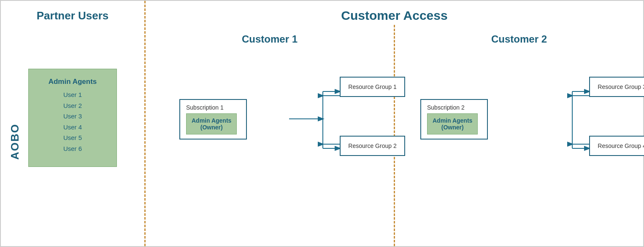  Describe the element at coordinates (73, 82) in the screenshot. I see `admin-agents-title: Admin Agents` at that location.